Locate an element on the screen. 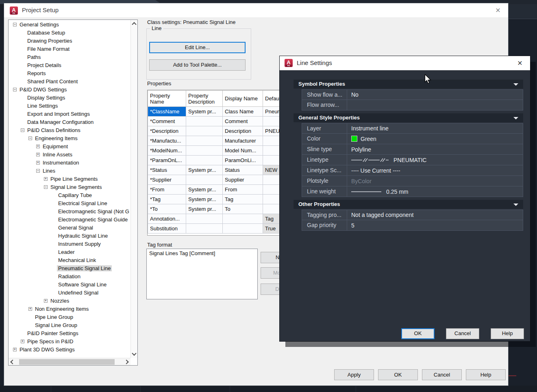 The image size is (537, 392). property-row-linetype: LinetypePNEUMATIC is located at coordinates (412, 160).